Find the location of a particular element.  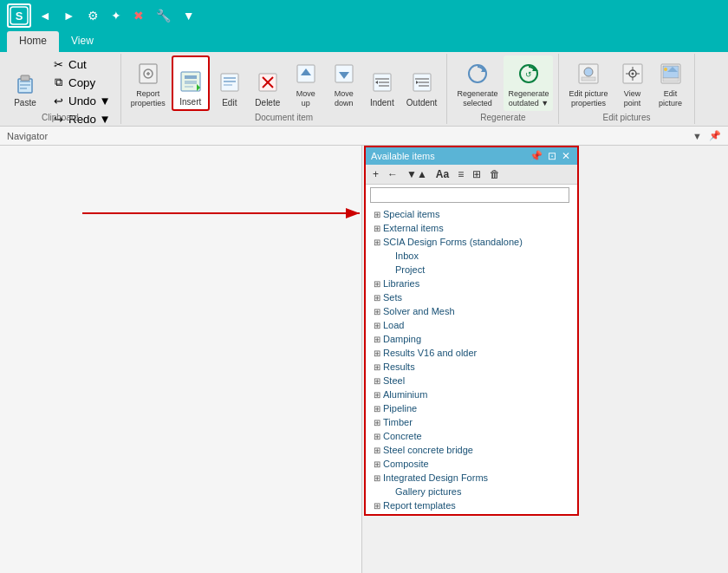

solver-mesh-label: Solver and Mesh is located at coordinates (419, 311).